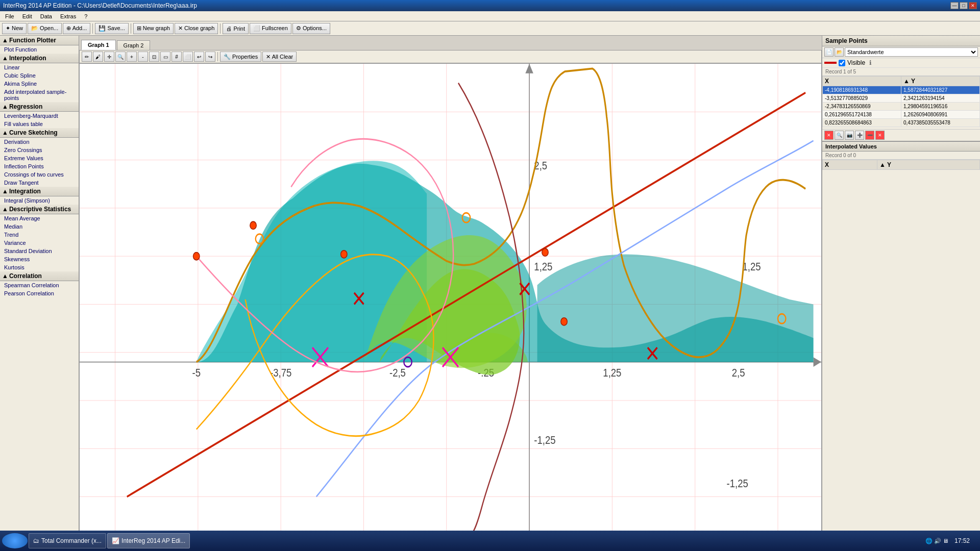  I want to click on sp-add-btn: ➕, so click(860, 135).